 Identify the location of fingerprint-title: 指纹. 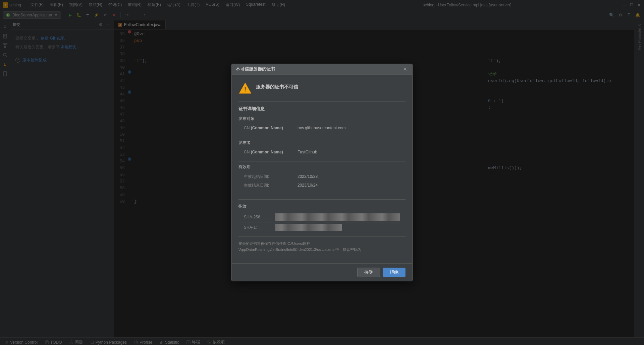
(322, 206).